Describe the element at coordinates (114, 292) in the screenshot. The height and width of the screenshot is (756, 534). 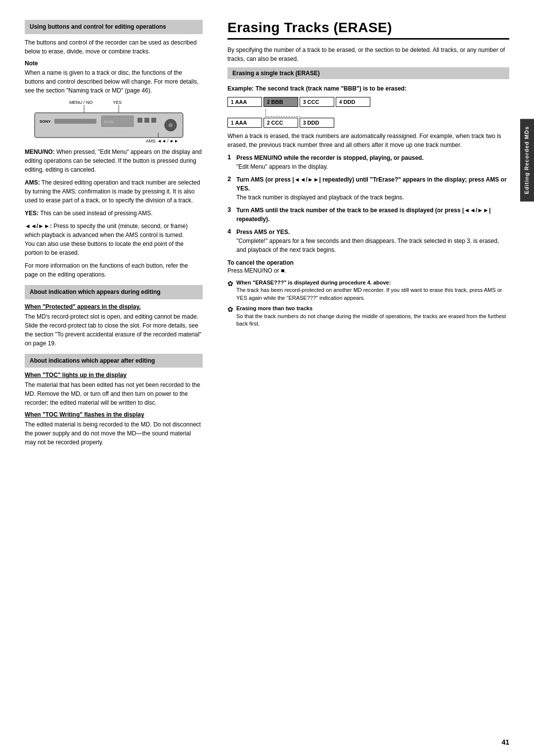
I see `section-box-during-editing: About indication which appears during ed…` at that location.